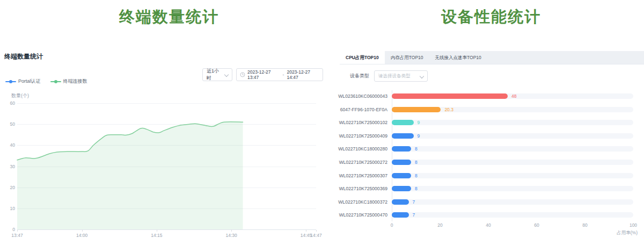 Image resolution: width=644 pixels, height=245 pixels. What do you see at coordinates (363, 149) in the screenshot?
I see `bar-category-label: WL022710KC18000280` at bounding box center [363, 149].